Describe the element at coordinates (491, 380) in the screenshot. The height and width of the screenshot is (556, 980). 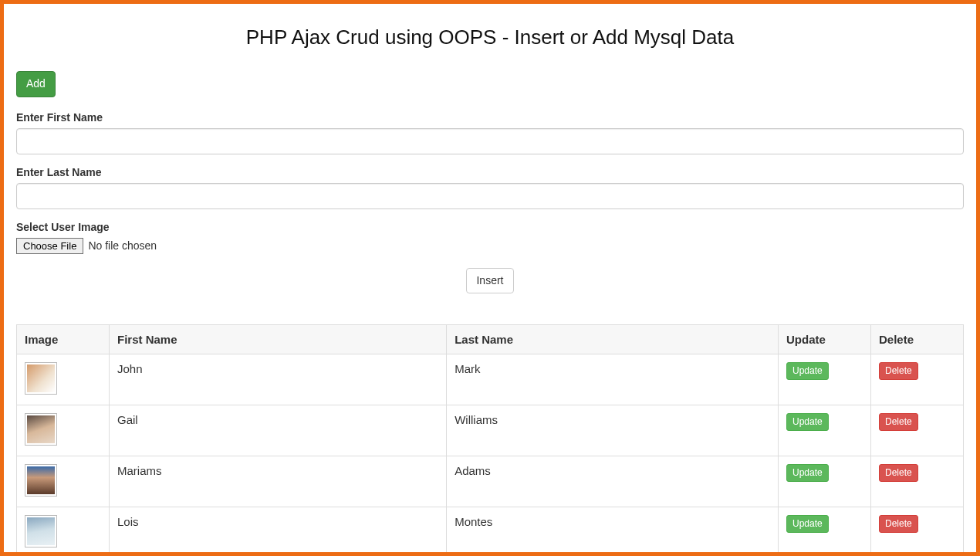
I see `table-row: JohnMarkUpdateDelete` at that location.